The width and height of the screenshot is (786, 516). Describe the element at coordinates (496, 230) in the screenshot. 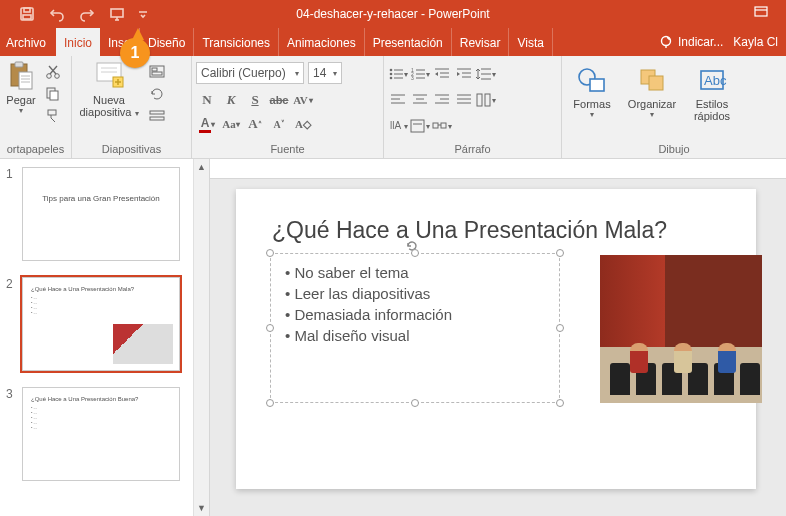

I see `slide-title: ¿Qué Hace a Una Presentación Mala?` at that location.